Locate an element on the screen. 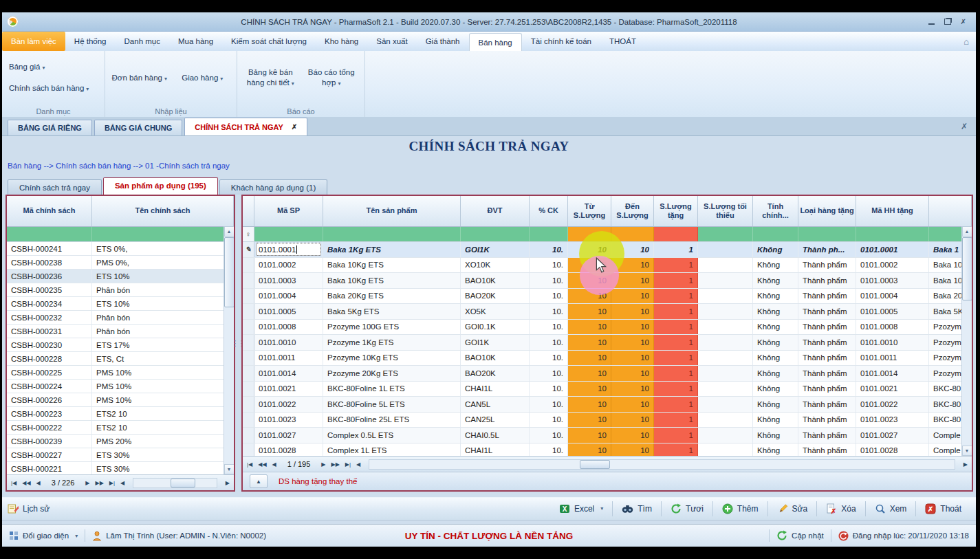 The height and width of the screenshot is (559, 980). cell-policy-name: Phân bón is located at coordinates (158, 318).